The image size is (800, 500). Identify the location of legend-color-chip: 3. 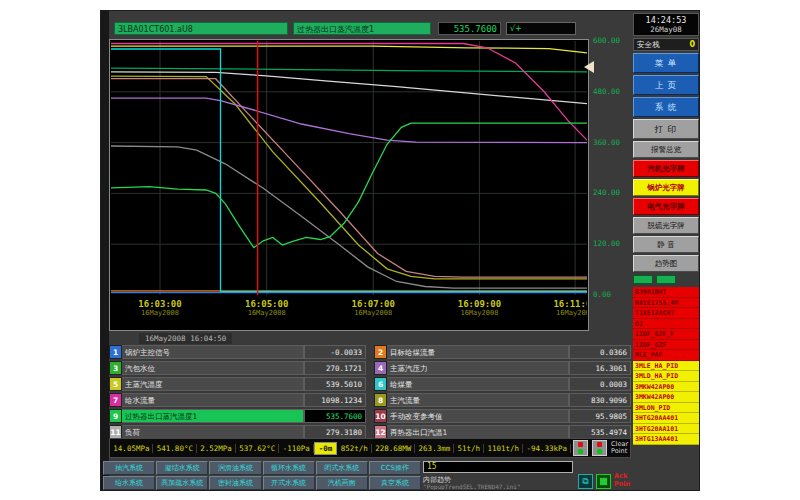
(116, 368).